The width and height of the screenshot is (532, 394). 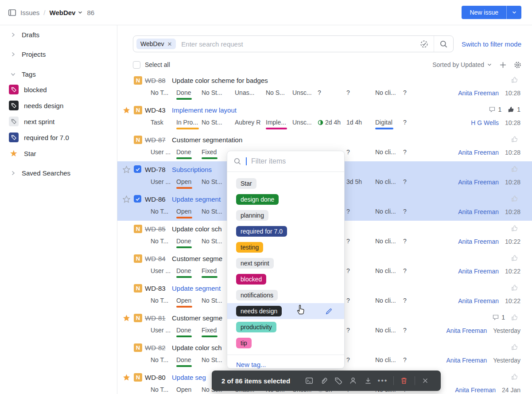 What do you see at coordinates (286, 263) in the screenshot?
I see `tag-option-next-sprint: next sprint` at bounding box center [286, 263].